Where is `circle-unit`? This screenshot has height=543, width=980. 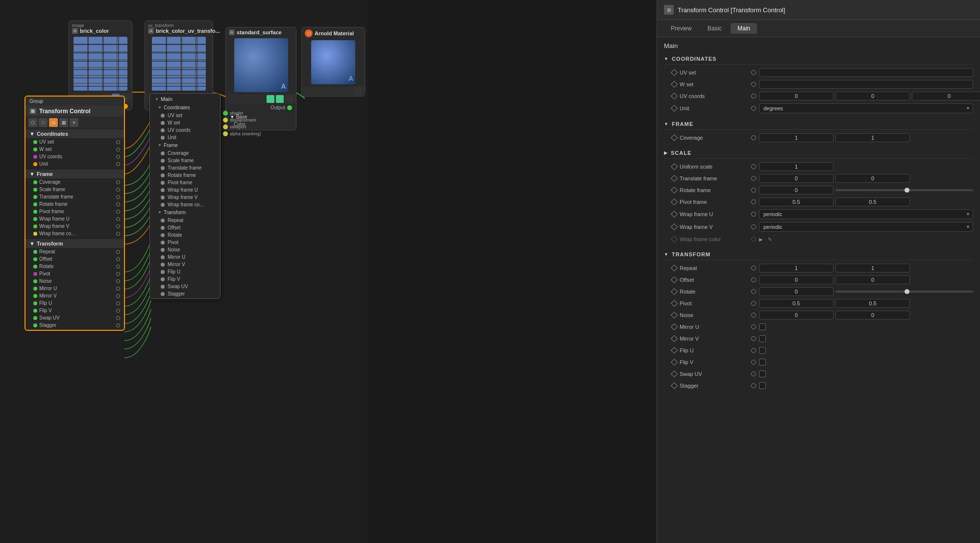
circle-unit is located at coordinates (754, 108).